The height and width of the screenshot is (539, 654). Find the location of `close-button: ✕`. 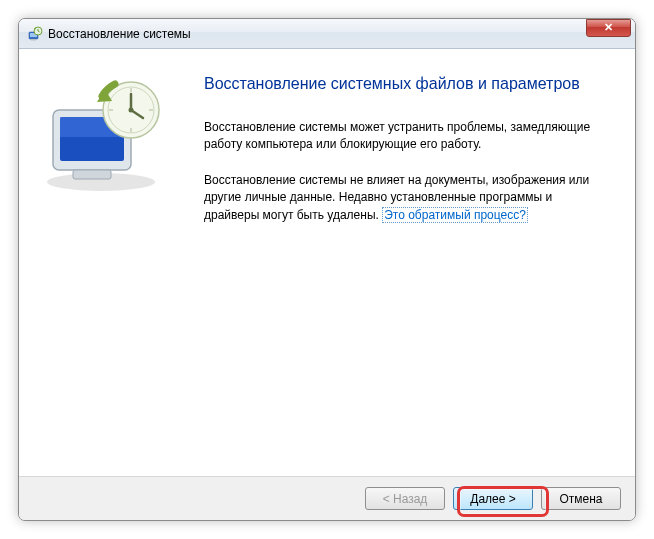

close-button: ✕ is located at coordinates (608, 28).